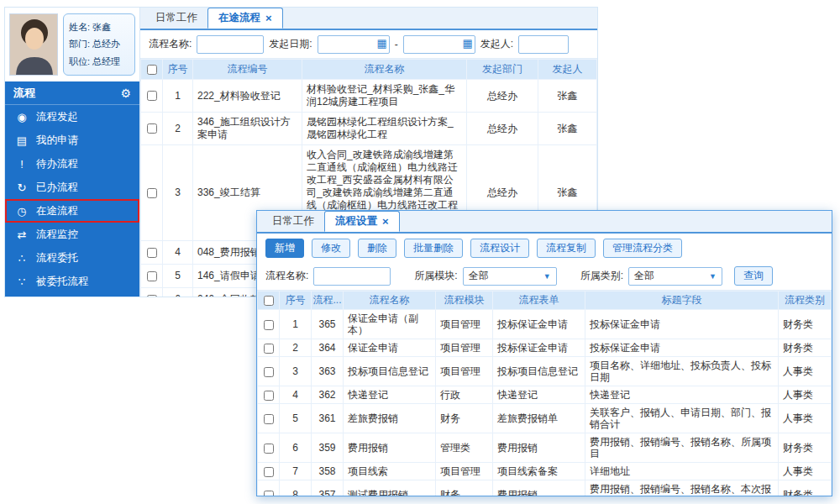 The width and height of the screenshot is (840, 504). What do you see at coordinates (296, 472) in the screenshot?
I see `cell: 7` at bounding box center [296, 472].